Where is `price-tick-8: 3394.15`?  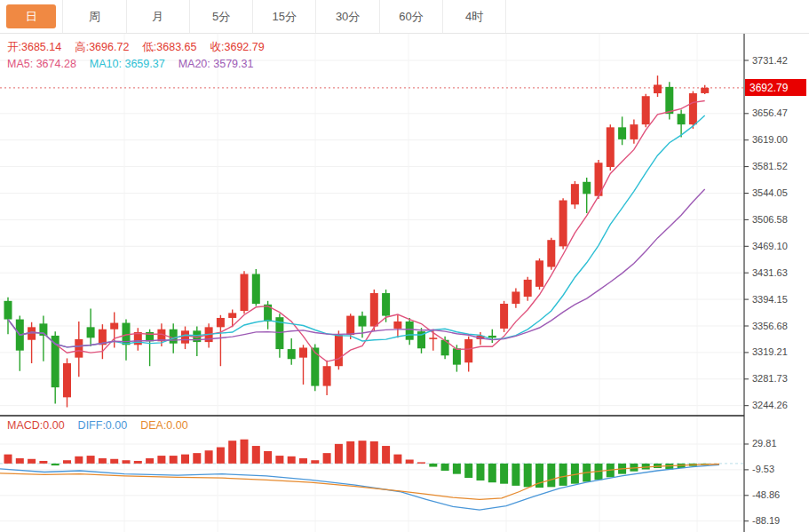
price-tick-8: 3394.15 is located at coordinates (779, 299).